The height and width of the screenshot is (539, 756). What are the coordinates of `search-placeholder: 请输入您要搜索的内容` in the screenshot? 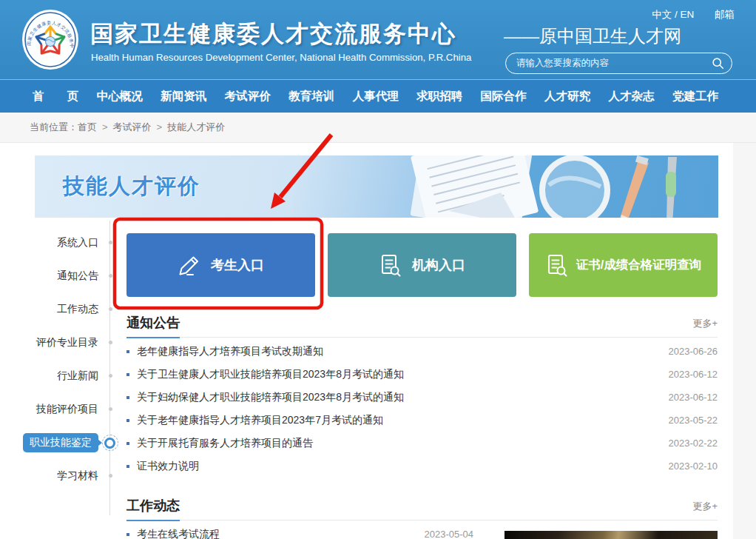 It's located at (609, 64).